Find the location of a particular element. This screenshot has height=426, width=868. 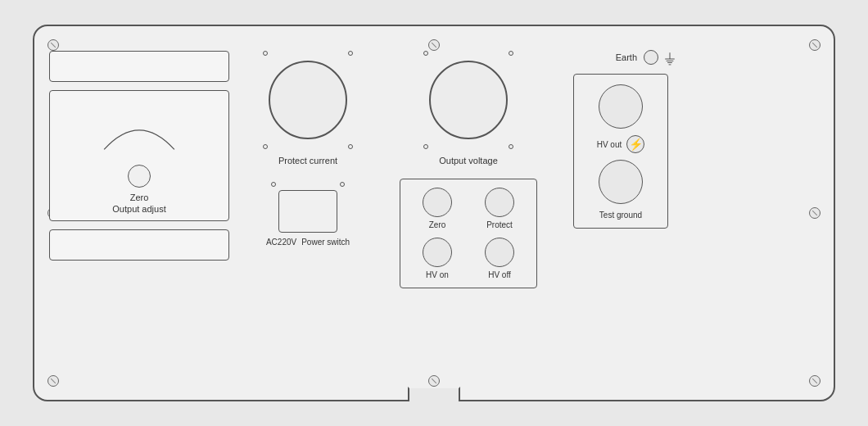

zero-button-label: Zero is located at coordinates (437, 224).